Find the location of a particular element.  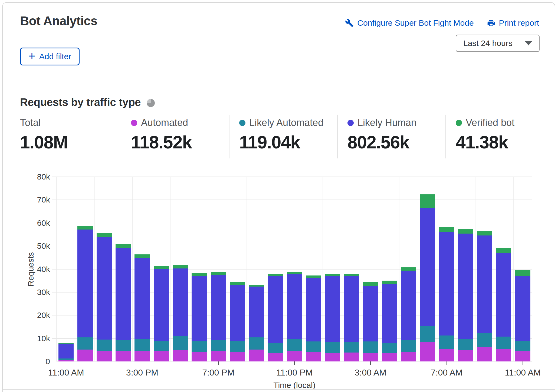

time-range-select: Last 24 hours is located at coordinates (498, 43).